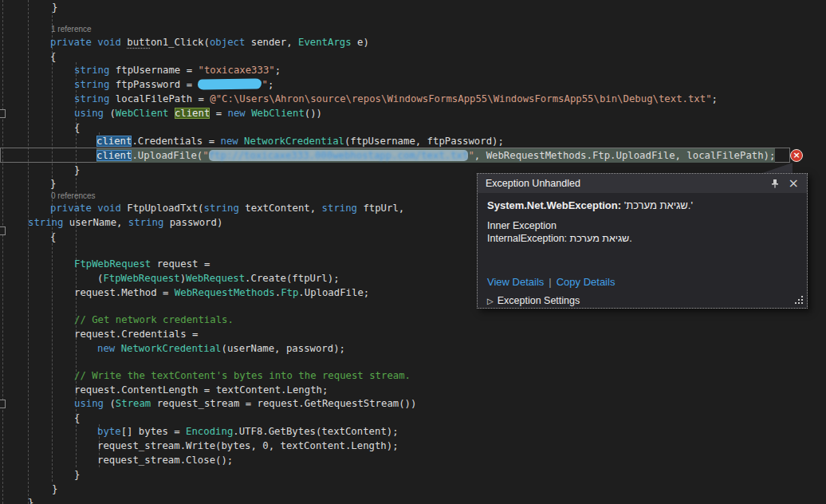 Image resolution: width=826 pixels, height=504 pixels. I want to click on exception-message: System.Net.WebException: 'שגיאת מערכת.', so click(590, 206).